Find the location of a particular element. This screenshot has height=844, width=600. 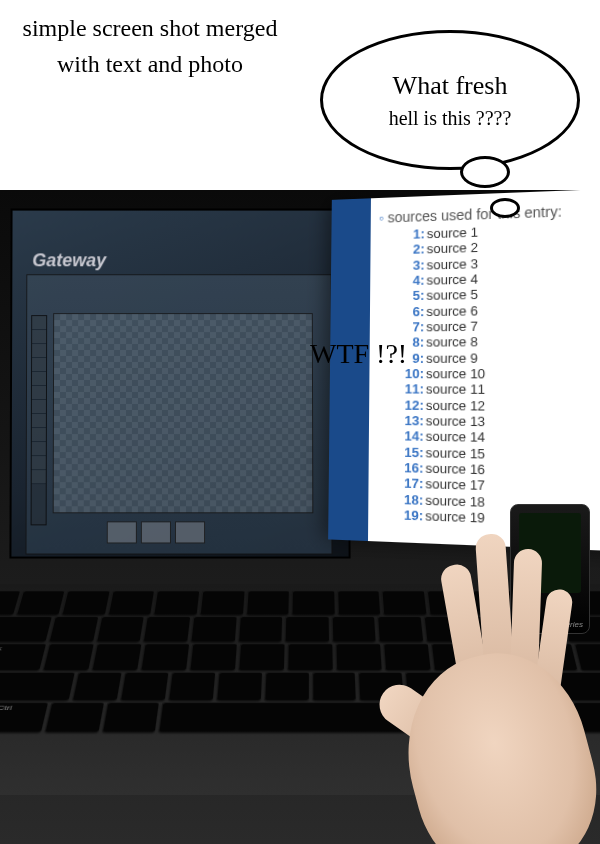

source-label: source 6 is located at coordinates (452, 311).